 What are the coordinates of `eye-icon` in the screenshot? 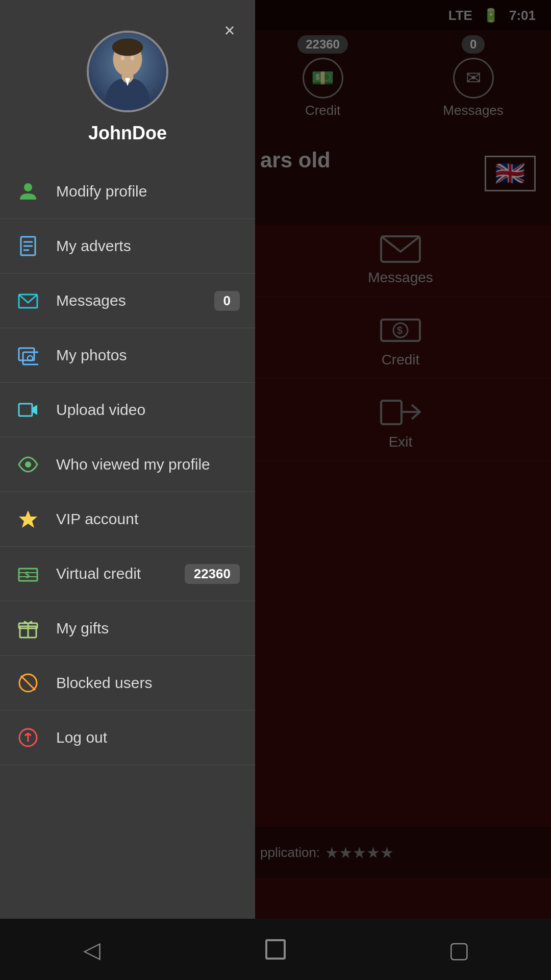 It's located at (28, 464).